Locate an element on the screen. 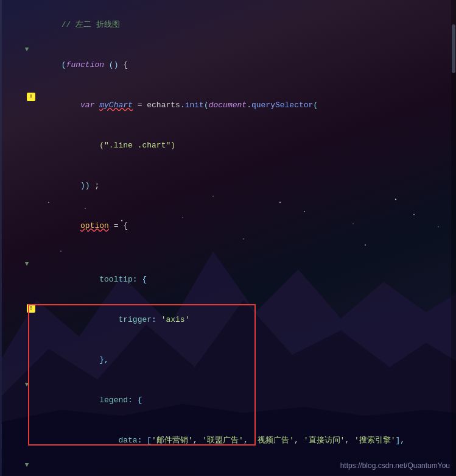 The image size is (456, 476). line-arrow-11: ▼ is located at coordinates (27, 384).